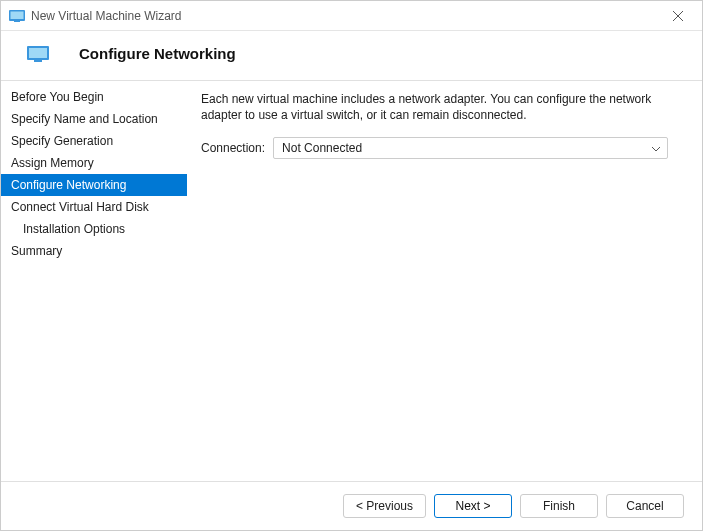 The height and width of the screenshot is (531, 703). Describe the element at coordinates (346, 16) in the screenshot. I see `window-title: New Virtual Machine Wizard` at that location.